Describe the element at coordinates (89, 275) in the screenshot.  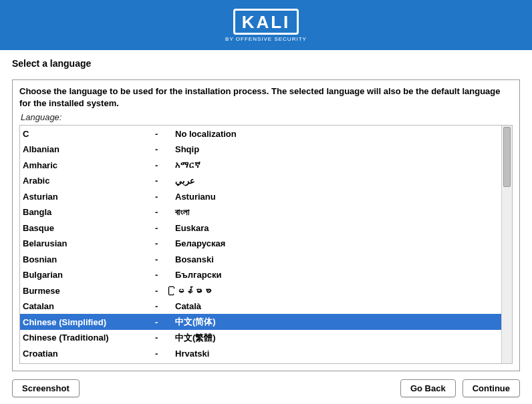
I see `language-name: Bulgarian` at that location.